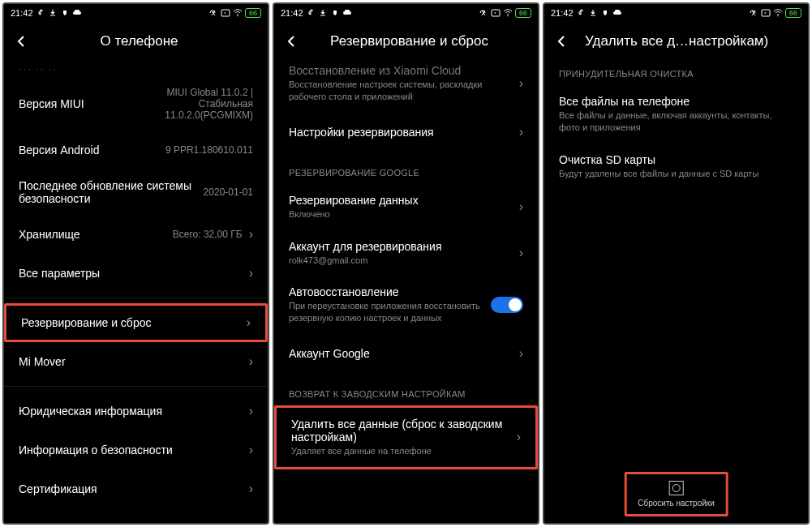 Image resolution: width=812 pixels, height=527 pixels. What do you see at coordinates (136, 104) in the screenshot?
I see `row-miui-version: Версия MIUI MIUI Global 11.0.2 | Стабиль…` at bounding box center [136, 104].